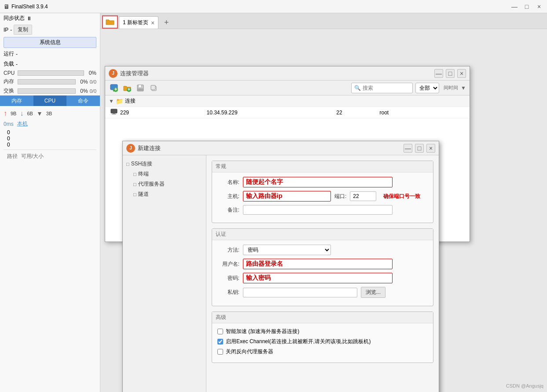 This screenshot has height=392, width=547. Describe the element at coordinates (166, 22) in the screenshot. I see `add-tab-btn: +` at that location.